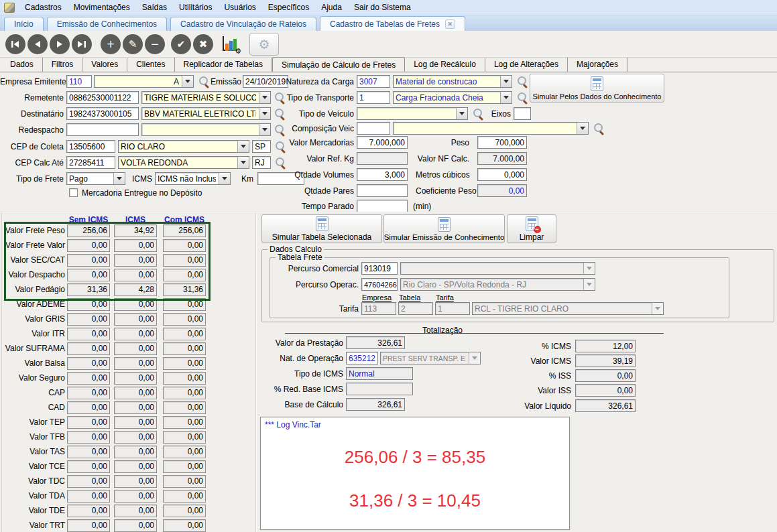 The image size is (777, 532). What do you see at coordinates (184, 162) in the screenshot?
I see `cep-calc-ate-city-combo: VOLTA REDONDA` at bounding box center [184, 162].